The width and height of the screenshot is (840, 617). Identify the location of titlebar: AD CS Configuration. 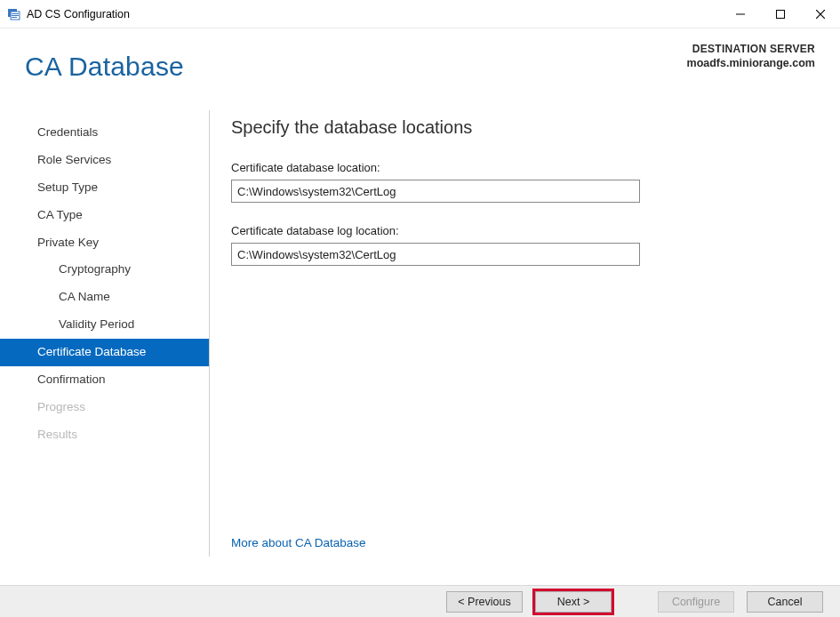
(420, 14).